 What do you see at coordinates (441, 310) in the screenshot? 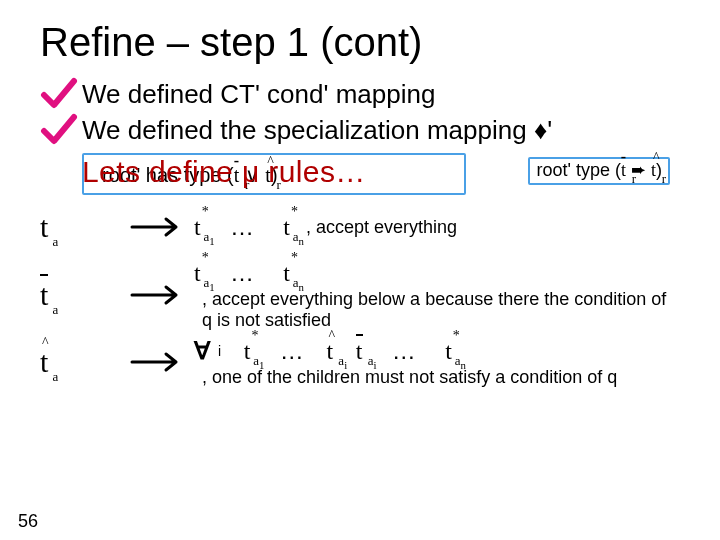
I see `rule-explanation: , accept everything below a because ther…` at bounding box center [441, 310].